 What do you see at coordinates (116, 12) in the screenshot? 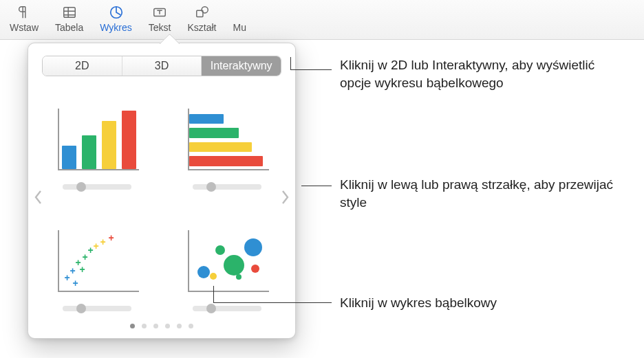
I see `pie-icon` at bounding box center [116, 12].